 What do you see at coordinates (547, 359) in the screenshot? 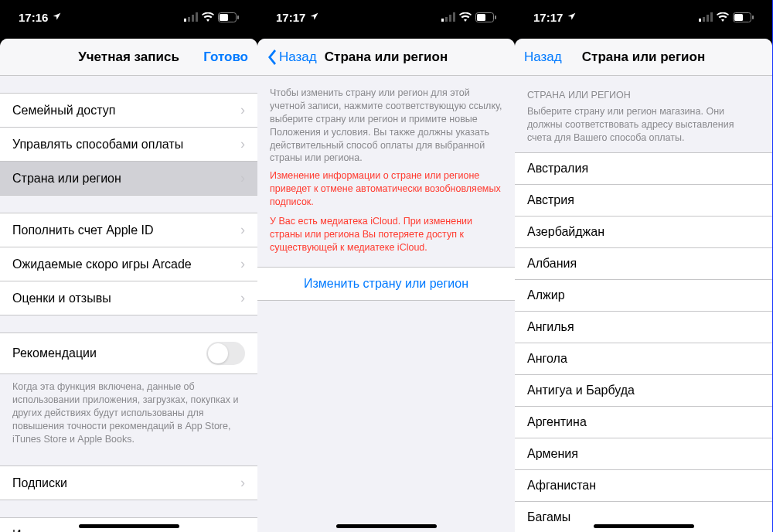
I see `country-label: Ангола` at bounding box center [547, 359].